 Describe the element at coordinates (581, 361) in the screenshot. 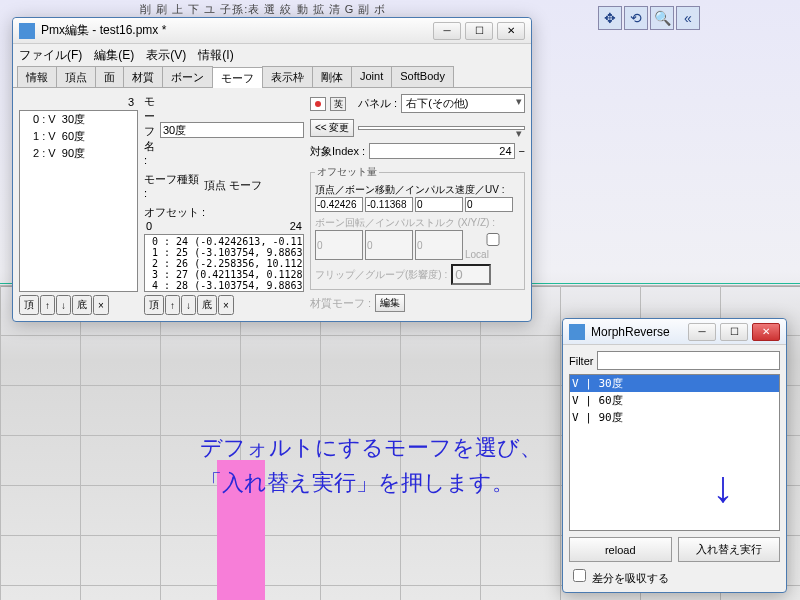

I see `filter-label: Filter` at that location.